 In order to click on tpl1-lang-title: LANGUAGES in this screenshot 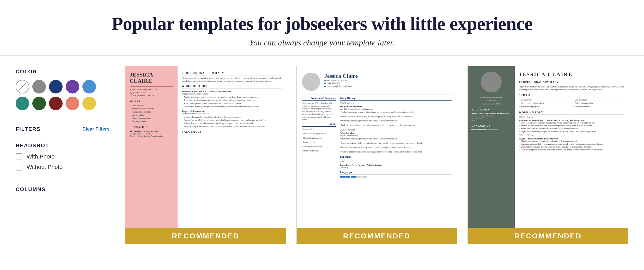, I will do `click(232, 132)`.